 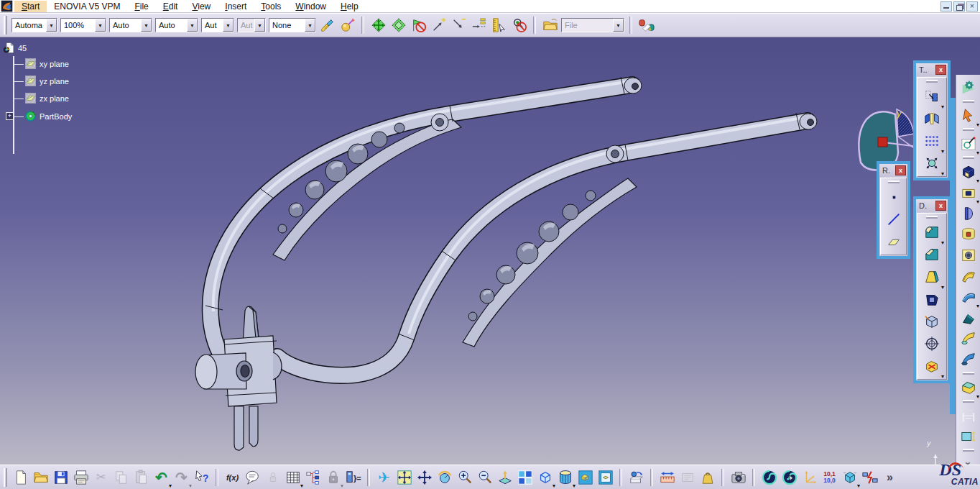 I want to click on new-document-icon, so click(x=20, y=477).